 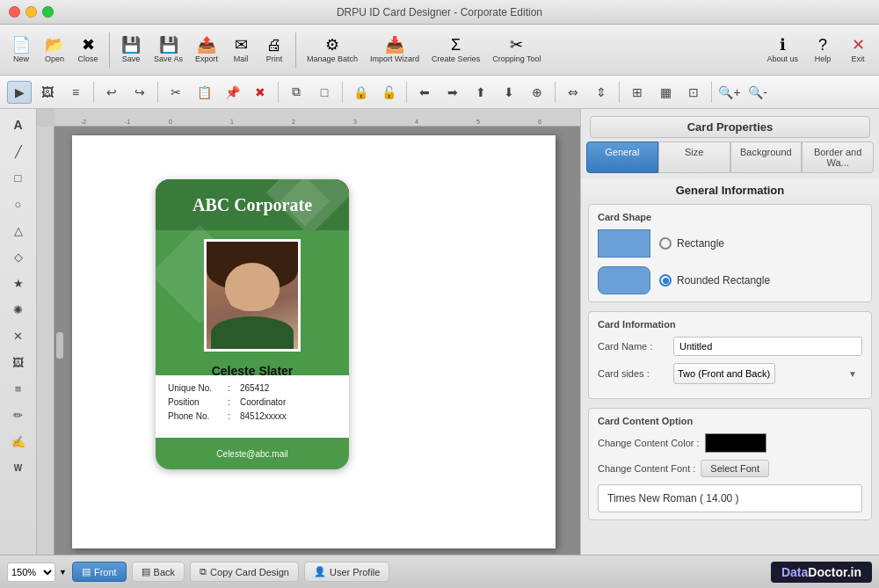 I want to click on new-button: 📄 New, so click(x=21, y=50).